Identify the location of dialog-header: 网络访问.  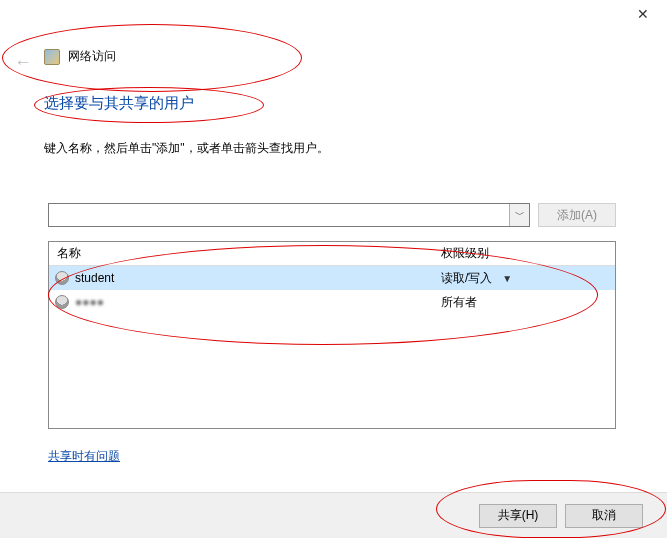
(80, 56).